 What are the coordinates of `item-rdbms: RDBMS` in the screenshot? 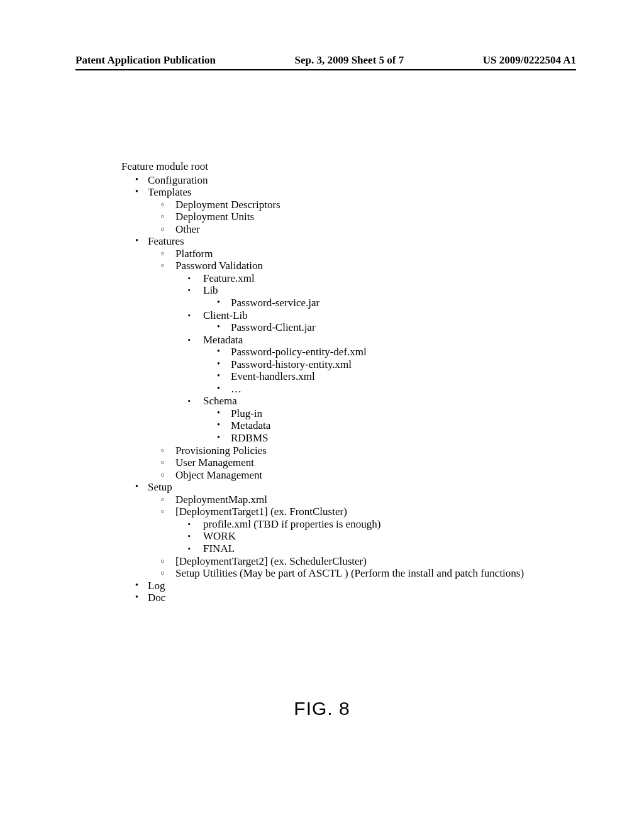 It's located at (364, 438).